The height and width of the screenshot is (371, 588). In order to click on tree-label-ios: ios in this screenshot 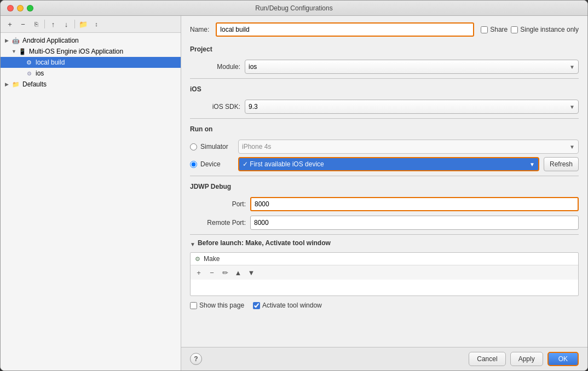, I will do `click(39, 73)`.